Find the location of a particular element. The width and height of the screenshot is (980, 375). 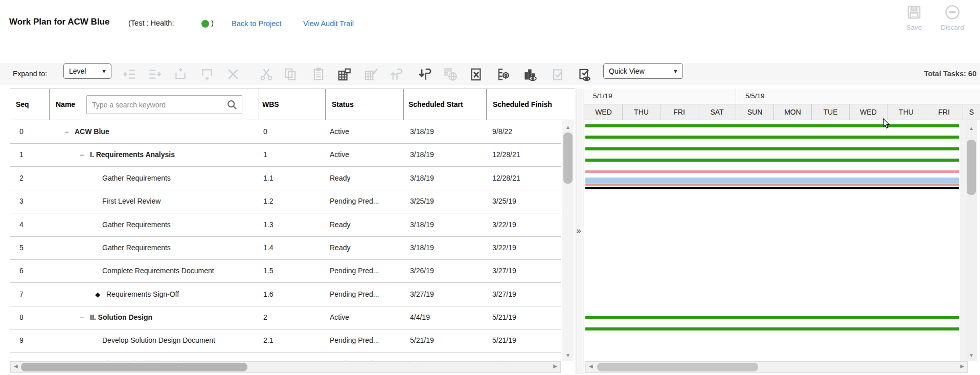

table-row: 7 ◆ Requirements Sign-Off 1.6 Pending Pr… is located at coordinates (285, 295).